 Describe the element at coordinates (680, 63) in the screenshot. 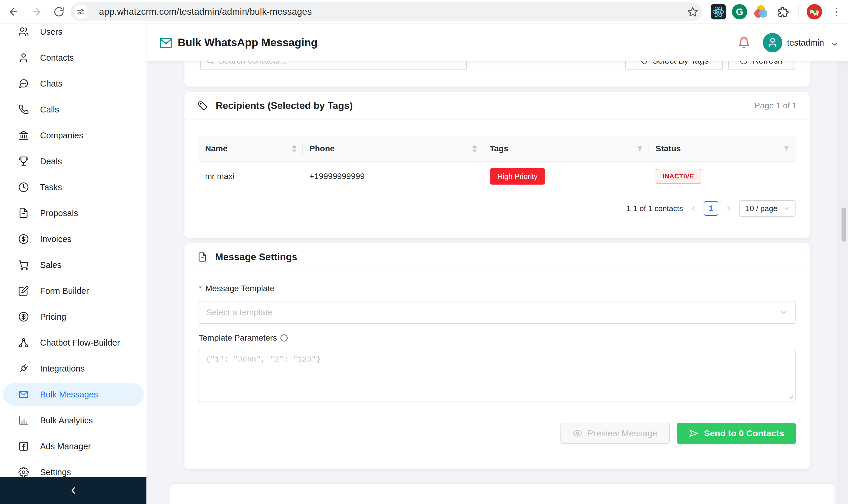

I see `select-by-tags-label: Select By Tags` at that location.